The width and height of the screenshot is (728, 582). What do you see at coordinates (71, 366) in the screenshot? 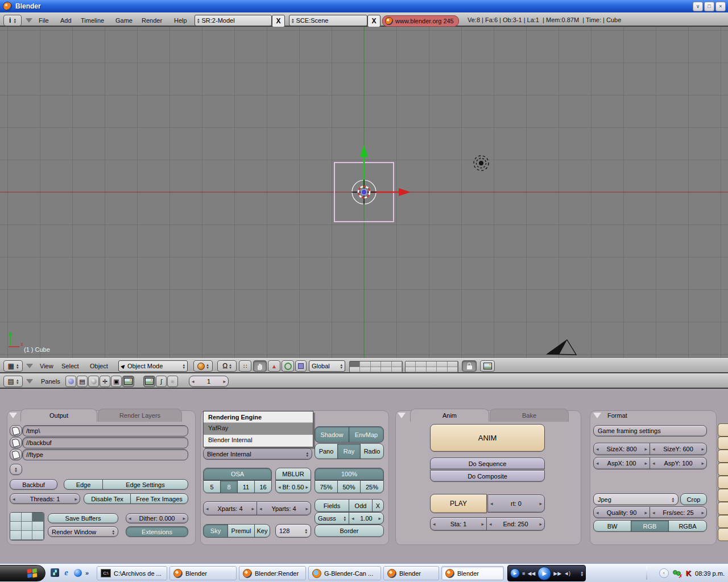
I see `menu-select: Select` at bounding box center [71, 366].